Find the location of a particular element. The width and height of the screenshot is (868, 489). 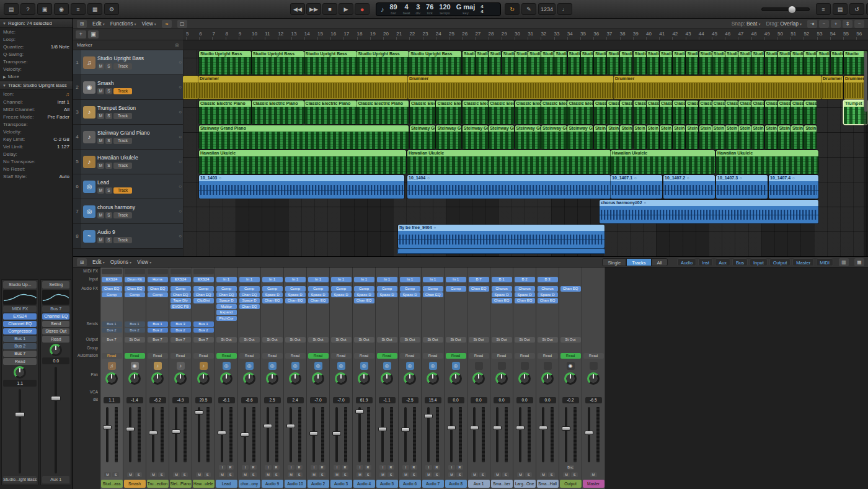

toolbar-toggle-icon: ▤ is located at coordinates (11, 9).